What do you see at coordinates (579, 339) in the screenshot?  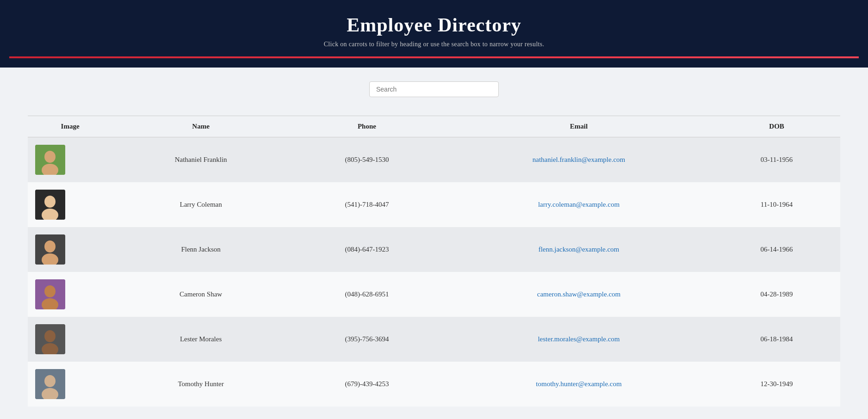 I see `employee-email: lester.morales@example.com` at bounding box center [579, 339].